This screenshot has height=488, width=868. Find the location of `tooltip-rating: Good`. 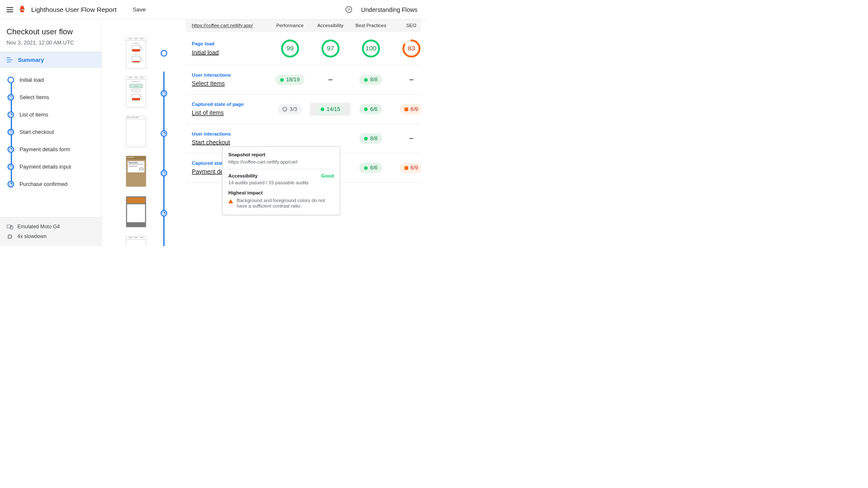

tooltip-rating: Good is located at coordinates (328, 176).